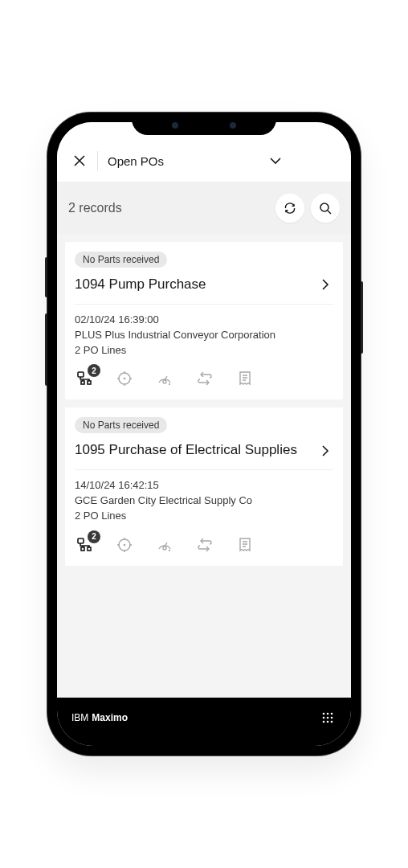 This screenshot has height=868, width=408. I want to click on brand-prefix: IBM, so click(80, 718).